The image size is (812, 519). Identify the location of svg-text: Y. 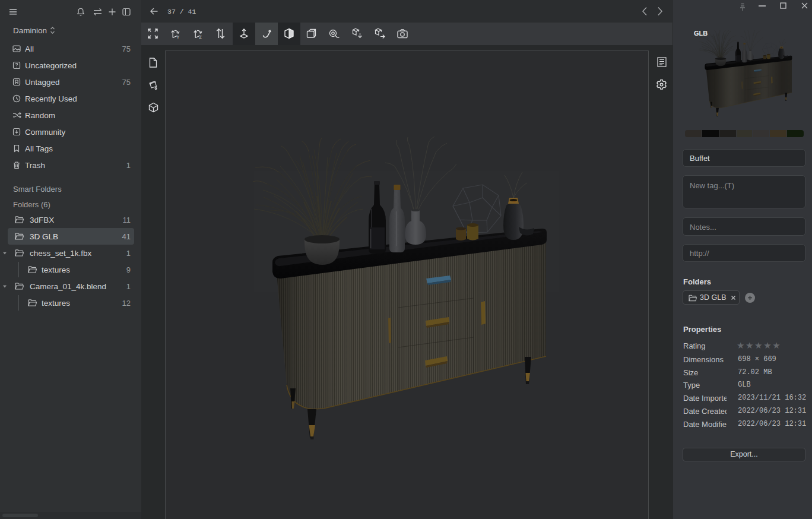
(178, 37).